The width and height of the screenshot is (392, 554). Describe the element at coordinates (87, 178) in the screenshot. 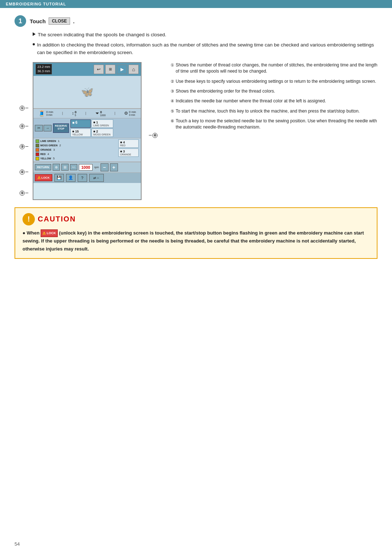

I see `screen-lock-bar: ⚠ LOCK 💾 👤 ? ⇌↔` at that location.